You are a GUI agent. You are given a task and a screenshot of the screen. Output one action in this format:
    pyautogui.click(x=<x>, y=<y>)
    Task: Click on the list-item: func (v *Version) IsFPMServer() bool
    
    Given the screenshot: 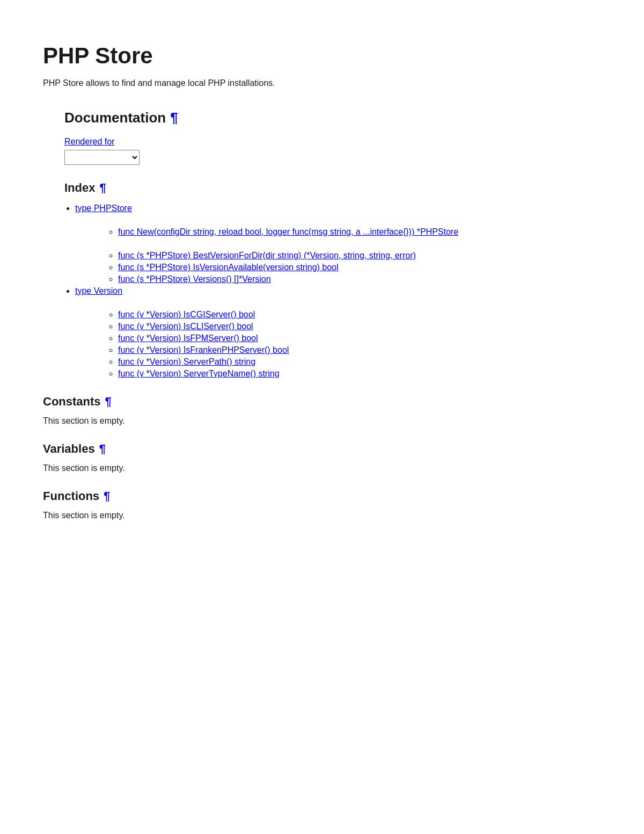 What is the action you would take?
    pyautogui.click(x=360, y=338)
    